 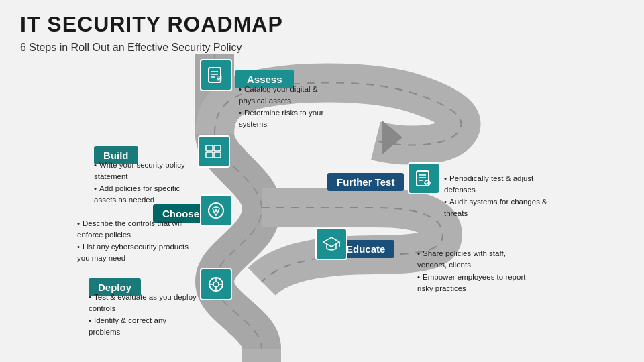 What do you see at coordinates (134, 241) in the screenshot?
I see `choose-bullets: Describe the controls that will enforce …` at bounding box center [134, 241].